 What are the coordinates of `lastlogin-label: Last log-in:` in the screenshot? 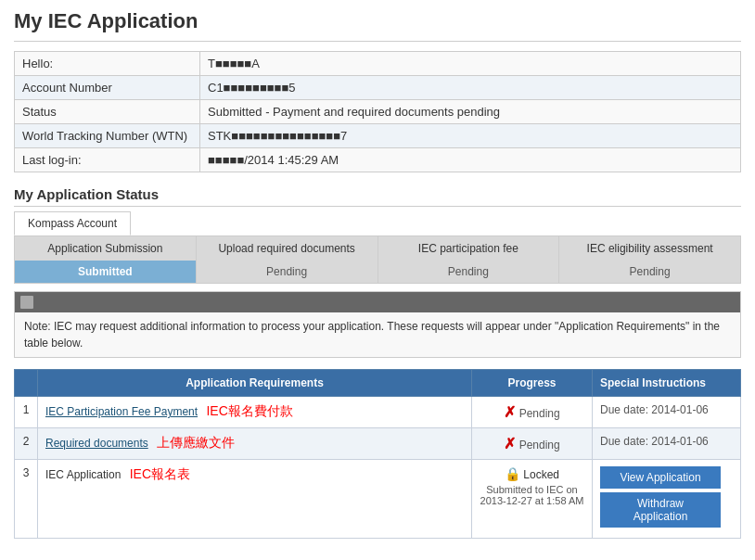 It's located at (108, 160).